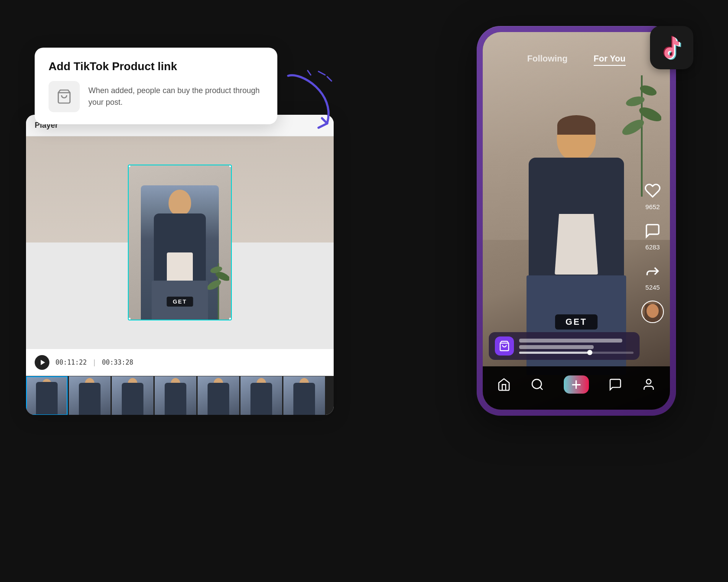  I want to click on phone-top-nav: Following For You, so click(576, 52).